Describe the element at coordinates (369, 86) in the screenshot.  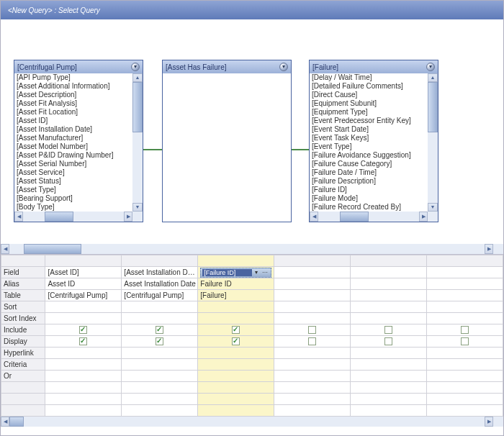
I see `field-item: [Detailed Failure Comments]` at that location.